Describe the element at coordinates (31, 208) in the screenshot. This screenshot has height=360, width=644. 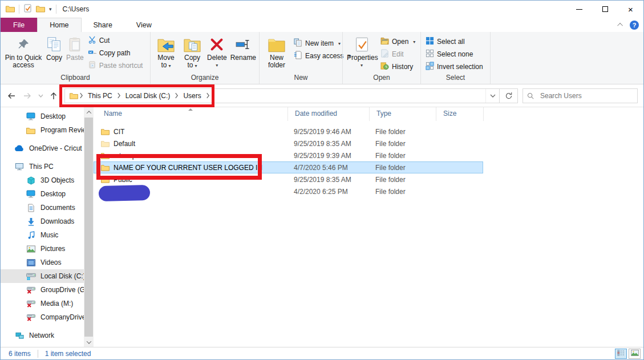
I see `documents-icon` at that location.